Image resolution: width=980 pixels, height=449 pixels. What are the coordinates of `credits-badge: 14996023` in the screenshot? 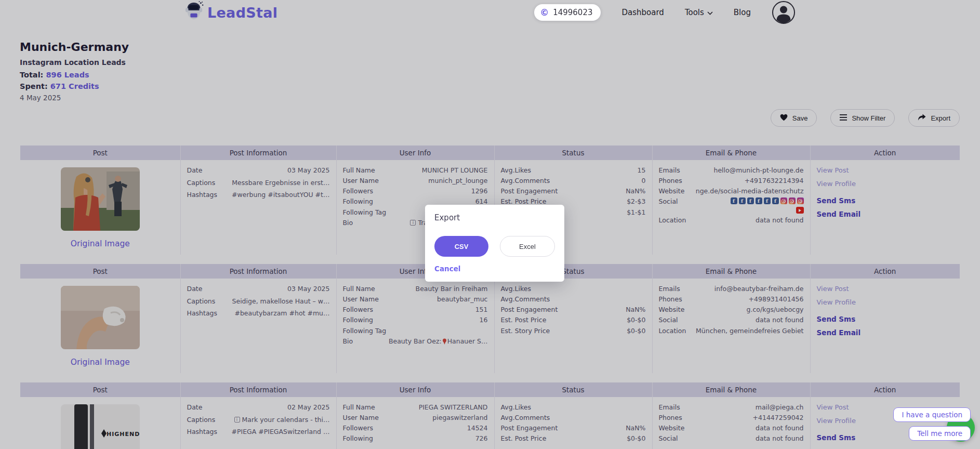 It's located at (567, 12).